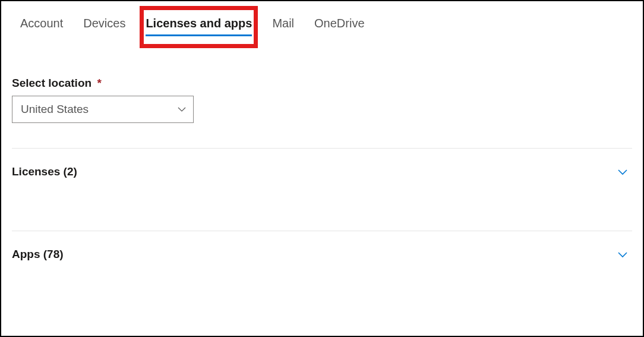 The width and height of the screenshot is (644, 337). What do you see at coordinates (26, 254) in the screenshot?
I see `apps-label: Apps` at bounding box center [26, 254].